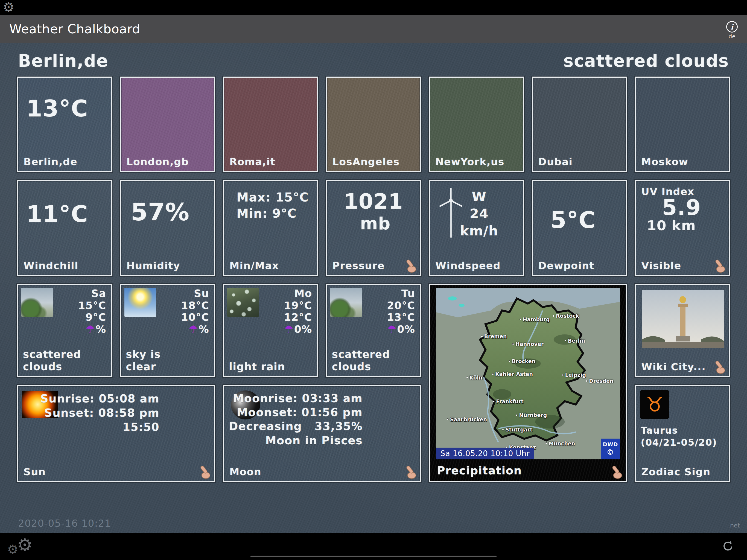 The width and height of the screenshot is (747, 560). I want to click on moon-tile: Moonrise: 03:33 am Moonset: 01:56 pm Dec…, so click(322, 434).